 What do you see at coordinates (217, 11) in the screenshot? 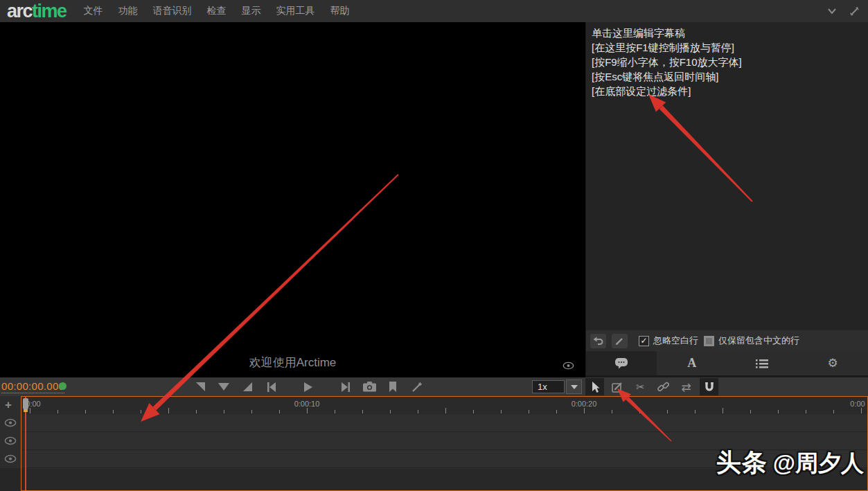
I see `menu-items: 文件功能语音识别检查显示实用工具帮助` at bounding box center [217, 11].